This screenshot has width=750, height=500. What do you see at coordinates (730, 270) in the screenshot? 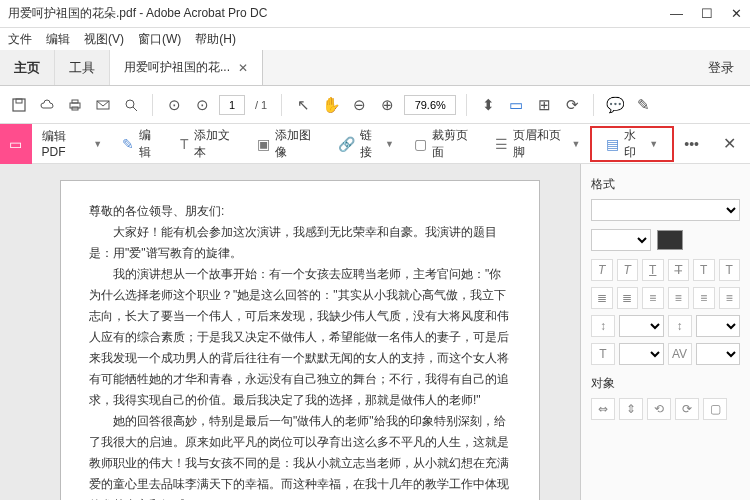
I see `sub-button: T` at bounding box center [730, 270].